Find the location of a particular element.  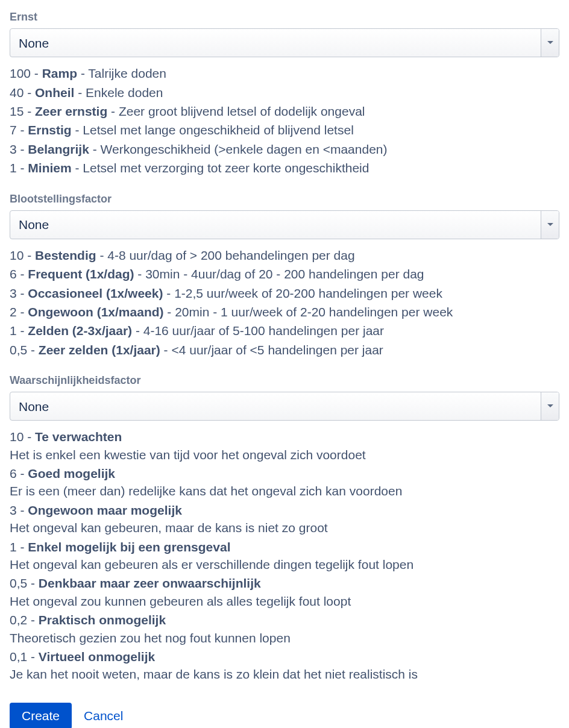

description-text: - 4-16 uur/jaar of 5-100 handelingen per… is located at coordinates (258, 330).